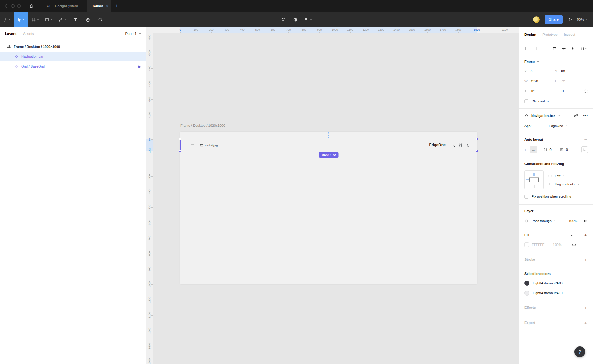 This screenshot has width=593, height=364. Describe the element at coordinates (560, 71) in the screenshot. I see `y-position-field: Y 60` at that location.